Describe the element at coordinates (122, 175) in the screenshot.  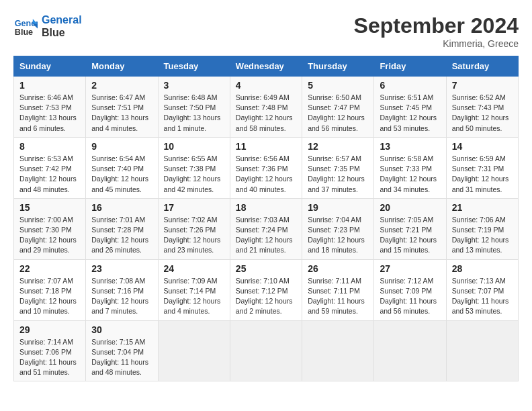
I see `day-info: Sunrise: 6:54 AM Sunset: 7:40 PM Dayligh…` at that location.